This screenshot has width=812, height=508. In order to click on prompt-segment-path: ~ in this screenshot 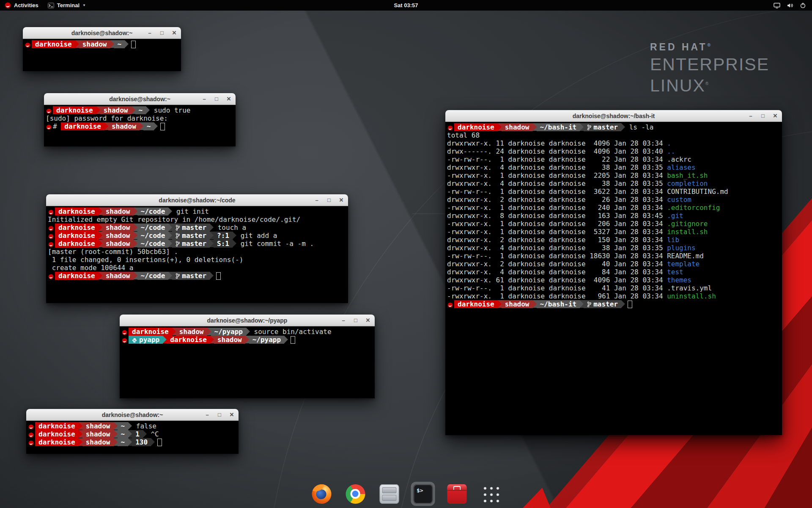, I will do `click(123, 442)`.